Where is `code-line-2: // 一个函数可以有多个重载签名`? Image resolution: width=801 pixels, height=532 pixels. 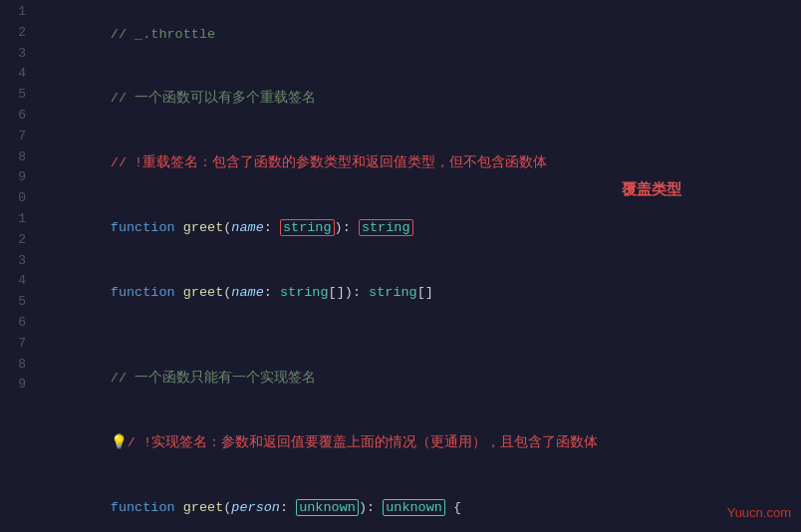
code-line-2: // 一个函数可以有多个重载签名 is located at coordinates (418, 100).